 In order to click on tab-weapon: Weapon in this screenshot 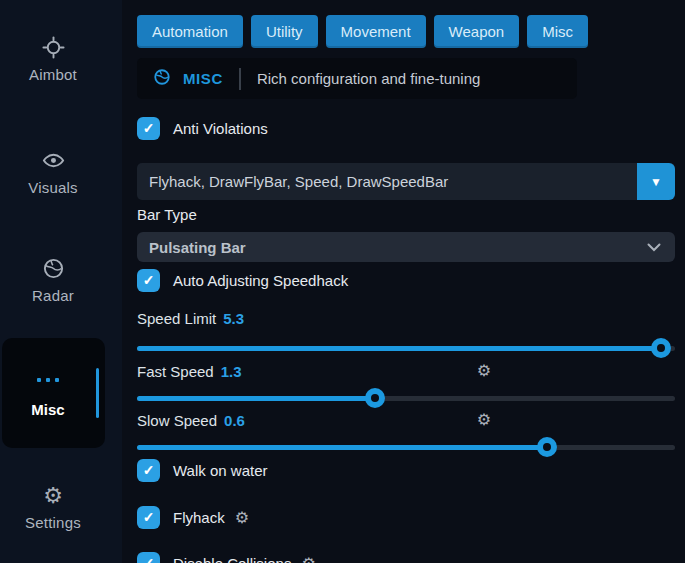, I will do `click(477, 32)`.